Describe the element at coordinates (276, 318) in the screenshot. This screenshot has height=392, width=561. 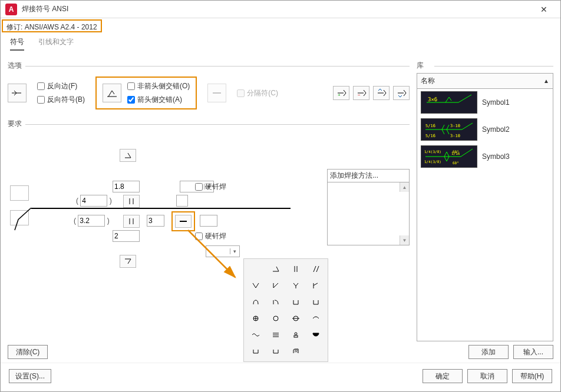
I see `sym-spot` at that location.